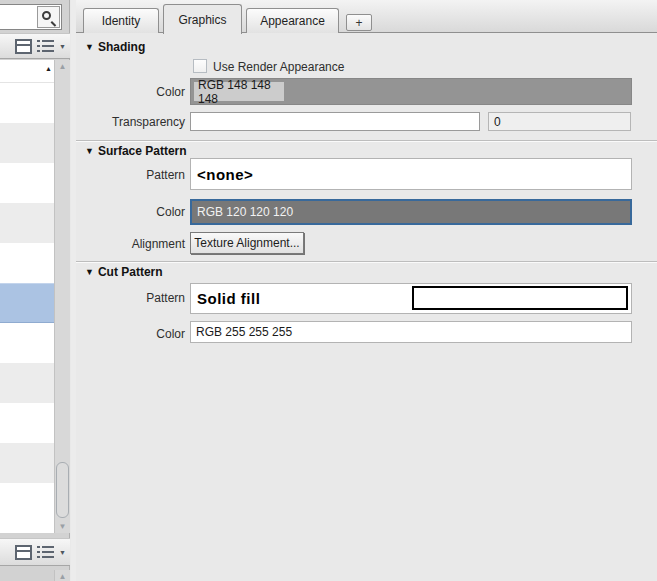 The width and height of the screenshot is (657, 581). What do you see at coordinates (31, 17) in the screenshot?
I see `search-input` at bounding box center [31, 17].